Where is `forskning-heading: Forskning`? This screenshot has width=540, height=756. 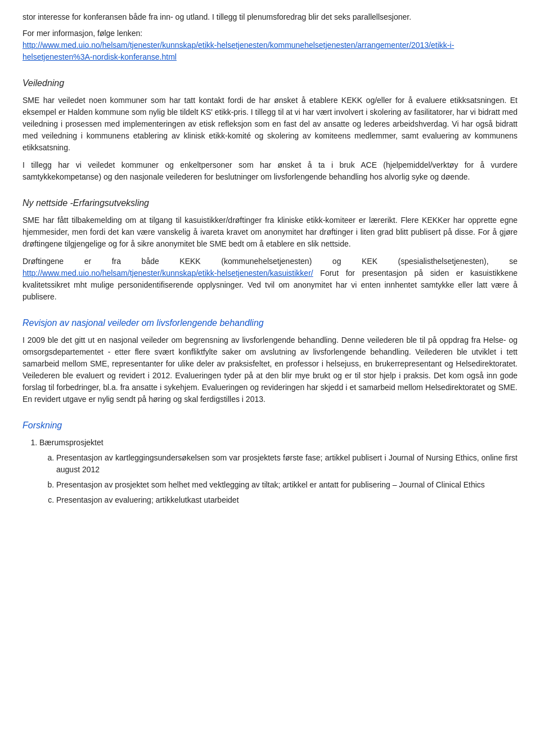
forskning-heading: Forskning is located at coordinates (270, 426).